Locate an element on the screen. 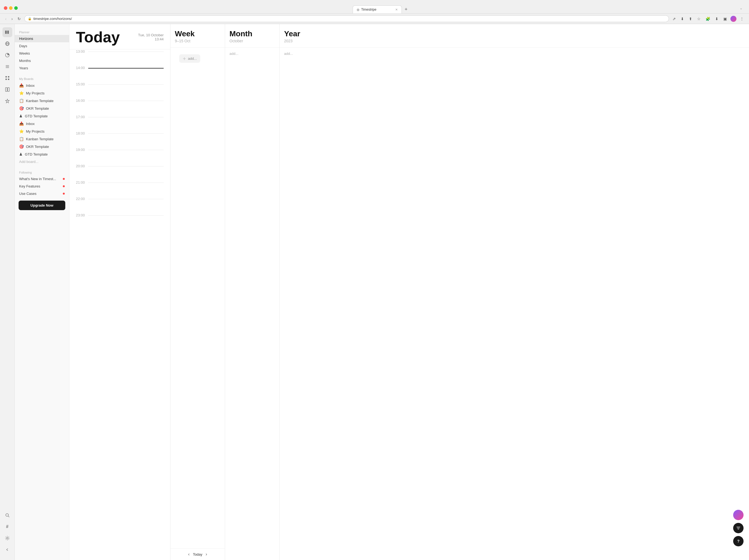  usecases-label: Use Cases is located at coordinates (28, 194).